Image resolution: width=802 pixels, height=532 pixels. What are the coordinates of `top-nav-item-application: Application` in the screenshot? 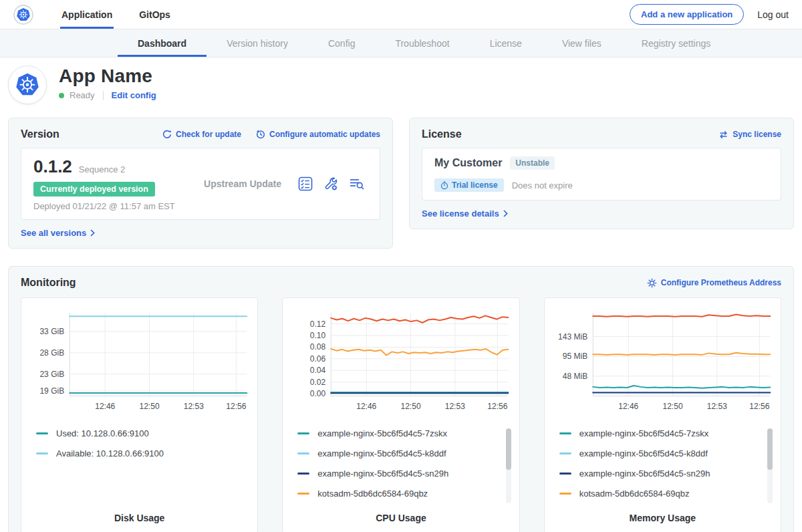 It's located at (87, 15).